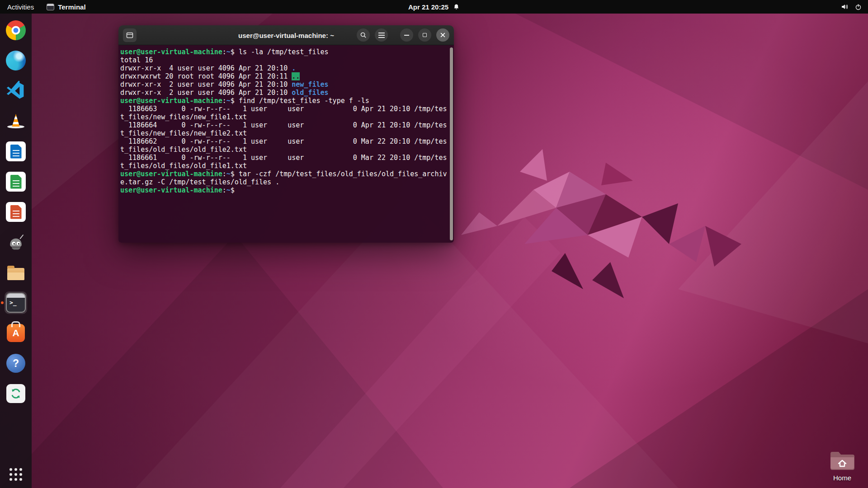 This screenshot has height=488, width=868. What do you see at coordinates (16, 121) in the screenshot?
I see `dock-item-vlc` at bounding box center [16, 121].